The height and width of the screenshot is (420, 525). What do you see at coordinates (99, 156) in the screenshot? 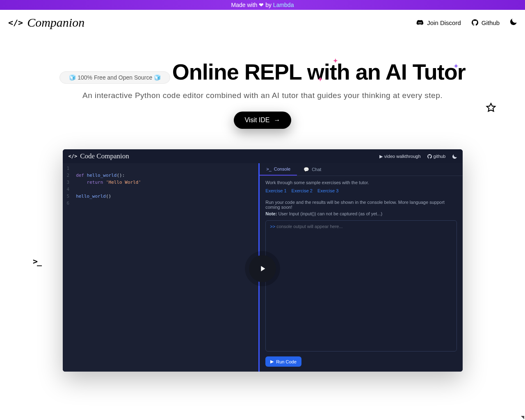
I see `preview-brand: </> Code Companion` at bounding box center [99, 156].